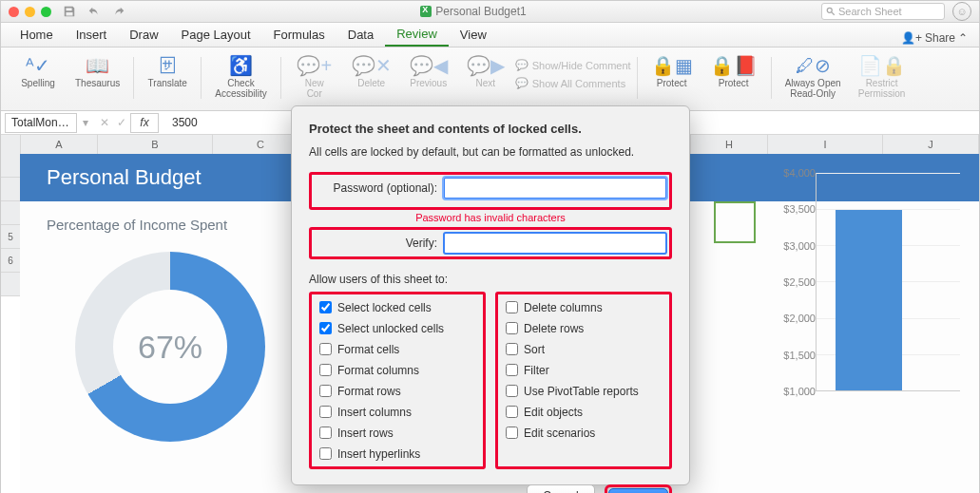 The width and height of the screenshot is (980, 493). Describe the element at coordinates (473, 11) in the screenshot. I see `document-title: Personal Budget1` at that location.